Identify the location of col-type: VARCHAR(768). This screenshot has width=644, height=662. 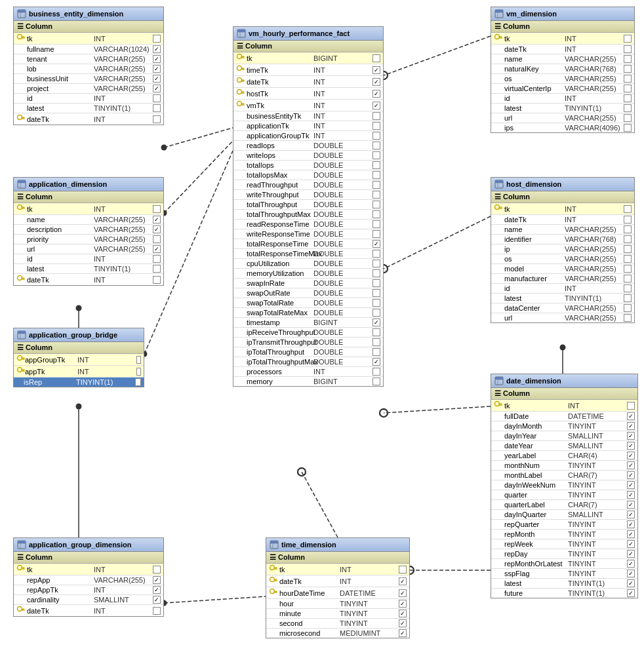
(594, 69).